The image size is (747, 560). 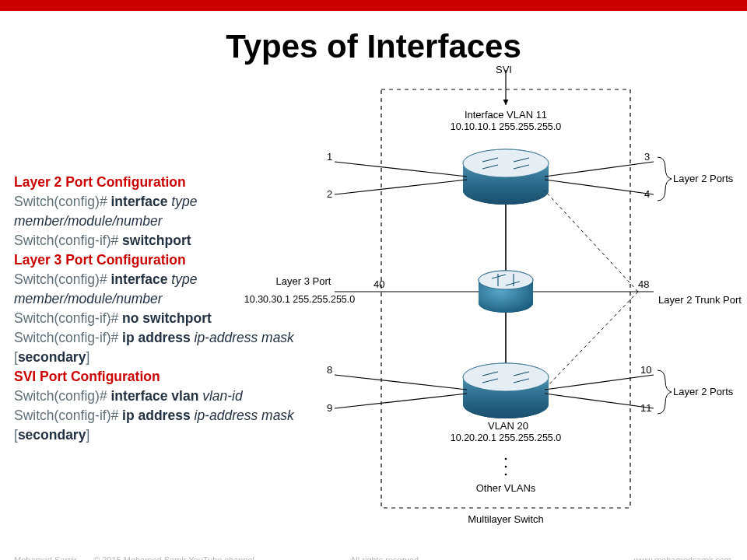 What do you see at coordinates (166, 358) in the screenshot?
I see `l3-line5: [secondary]` at bounding box center [166, 358].